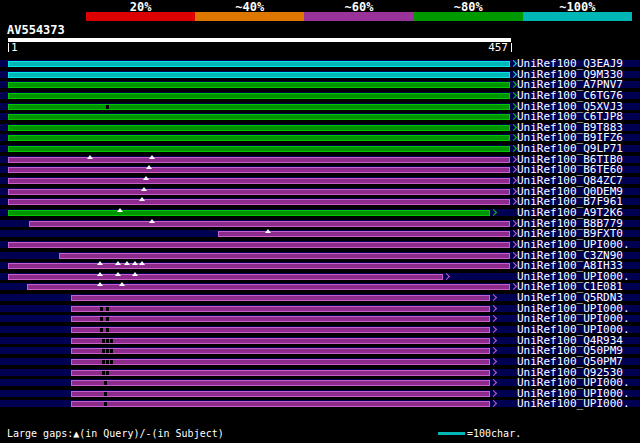 The height and width of the screenshot is (443, 640). I want to click on legend-unit-text: =100char., so click(494, 434).